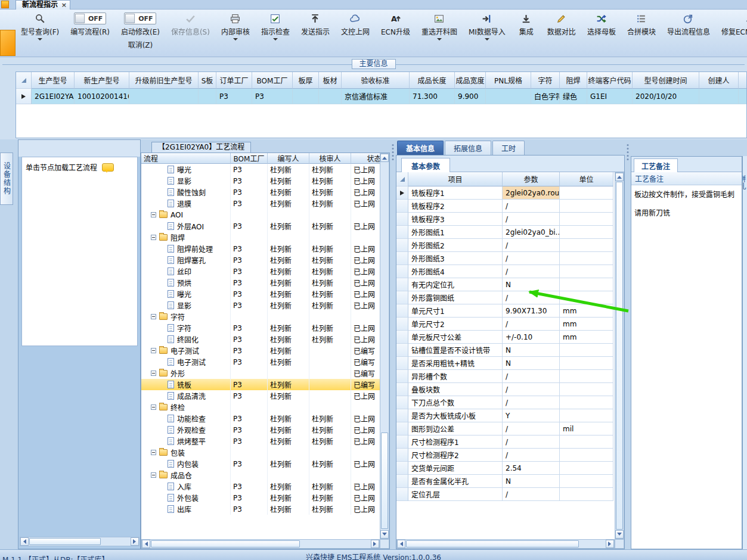  What do you see at coordinates (261, 498) in the screenshot?
I see `flow-row: 外包装P3杜列新杜列新已上网` at bounding box center [261, 498].